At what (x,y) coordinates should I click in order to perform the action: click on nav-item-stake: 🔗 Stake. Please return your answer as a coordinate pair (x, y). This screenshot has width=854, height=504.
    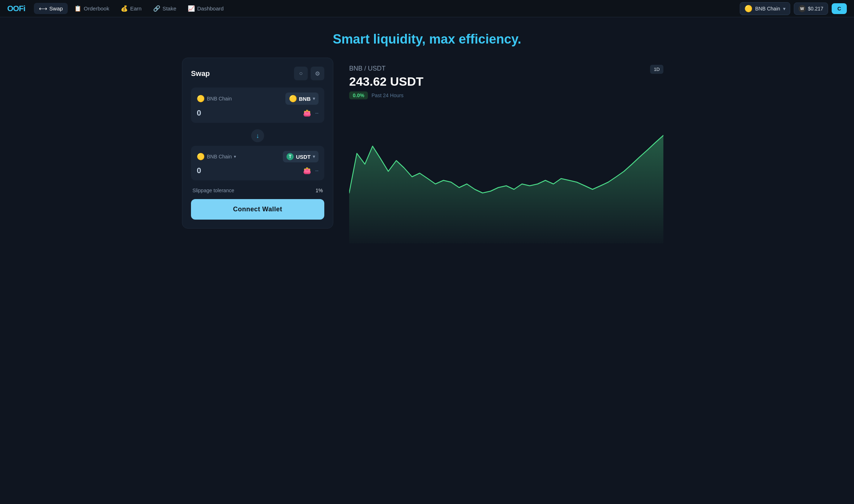
    Looking at the image, I should click on (165, 9).